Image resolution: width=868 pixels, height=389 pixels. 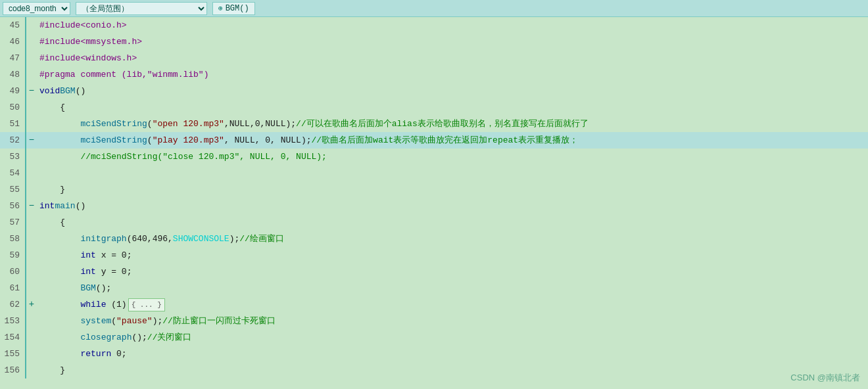 What do you see at coordinates (434, 42) in the screenshot?
I see `code-line: 46 #include<mmsystem.h>` at bounding box center [434, 42].